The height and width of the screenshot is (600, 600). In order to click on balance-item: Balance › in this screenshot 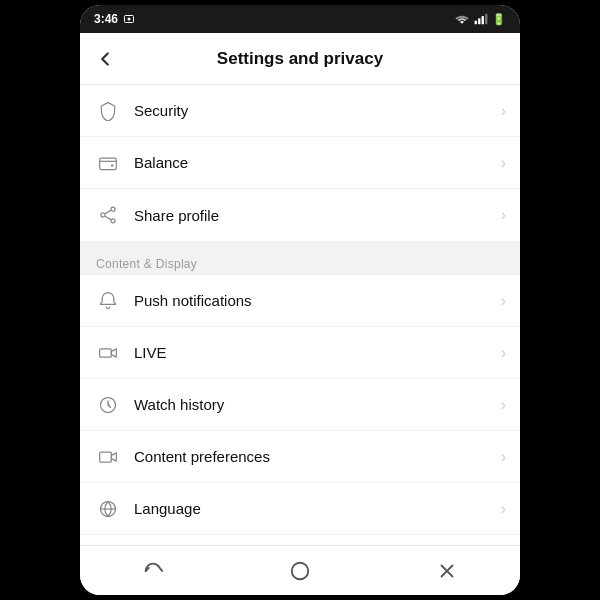, I will do `click(300, 163)`.